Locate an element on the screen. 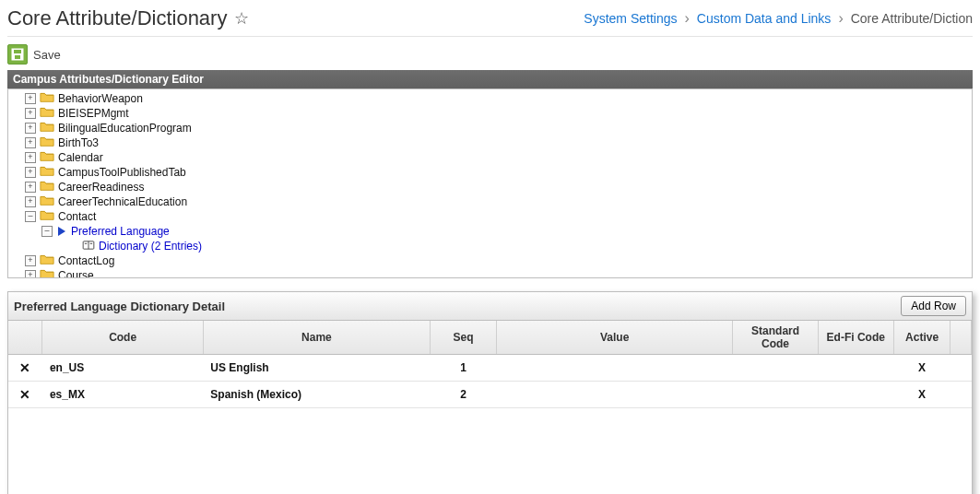 This screenshot has height=494, width=980. breadcrumb-current: Core Attribute/Diction is located at coordinates (912, 18).